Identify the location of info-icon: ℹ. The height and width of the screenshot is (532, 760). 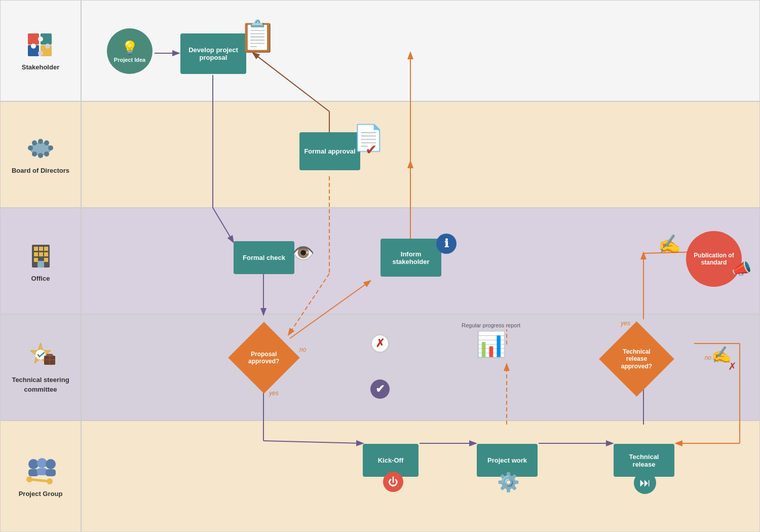
(446, 244).